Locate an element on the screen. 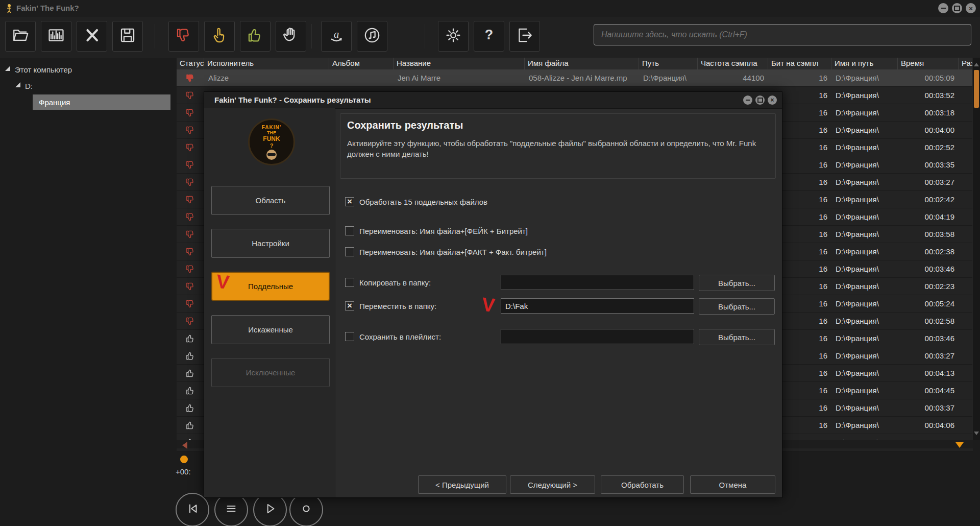 The image size is (980, 526). mark-suspicious-button is located at coordinates (219, 36).